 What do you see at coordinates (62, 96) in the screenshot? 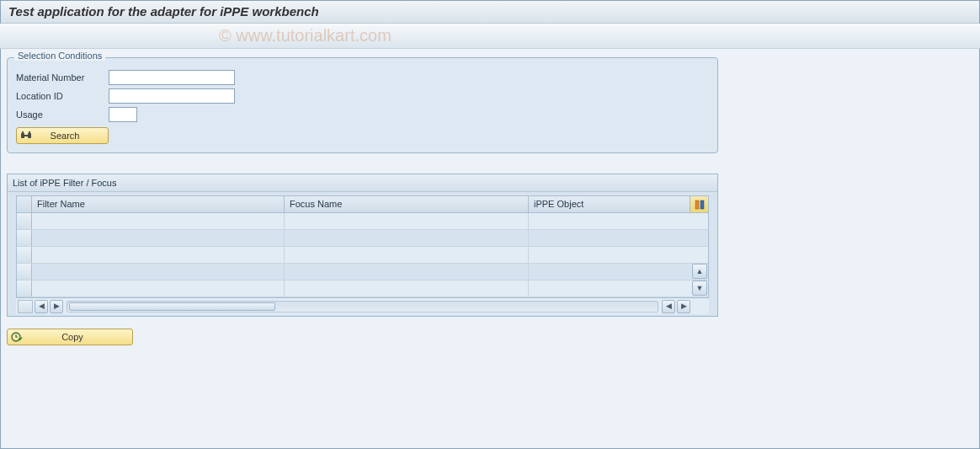
I see `location-id-label: Location ID` at bounding box center [62, 96].